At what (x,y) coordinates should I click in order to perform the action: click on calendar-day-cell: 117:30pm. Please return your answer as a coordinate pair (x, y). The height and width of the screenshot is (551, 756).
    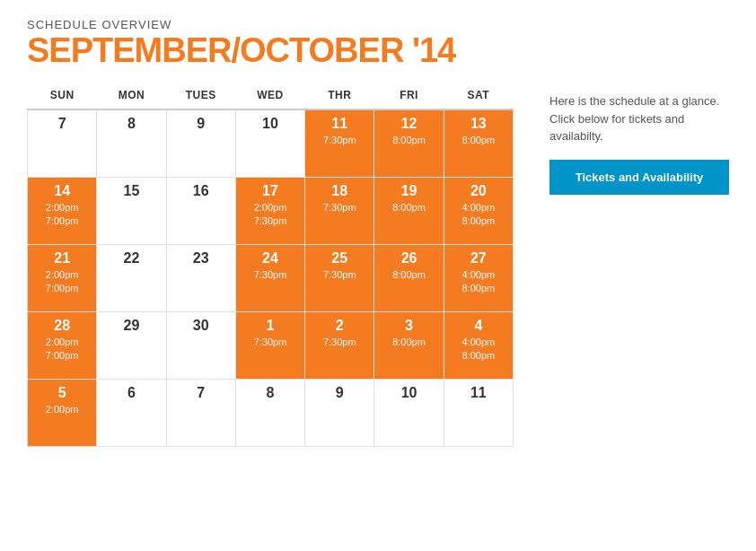
    Looking at the image, I should click on (339, 144).